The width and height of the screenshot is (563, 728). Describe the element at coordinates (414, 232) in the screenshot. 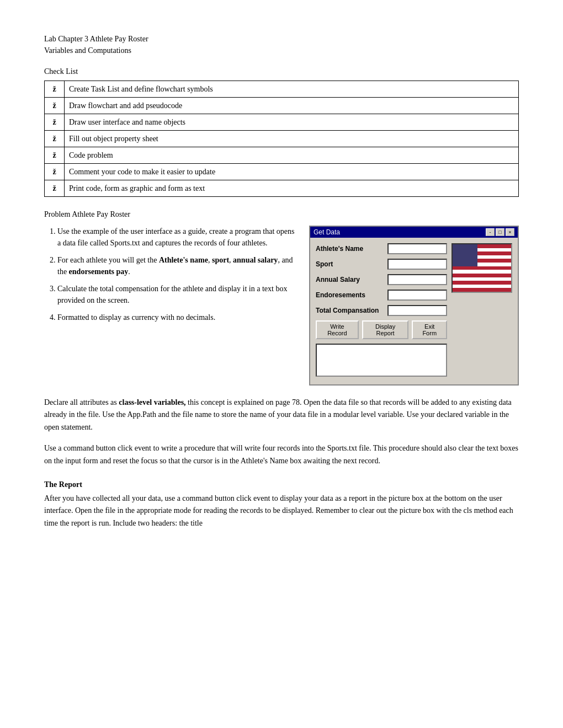

I see `vb-titlebar: Get Data - □ ×` at that location.